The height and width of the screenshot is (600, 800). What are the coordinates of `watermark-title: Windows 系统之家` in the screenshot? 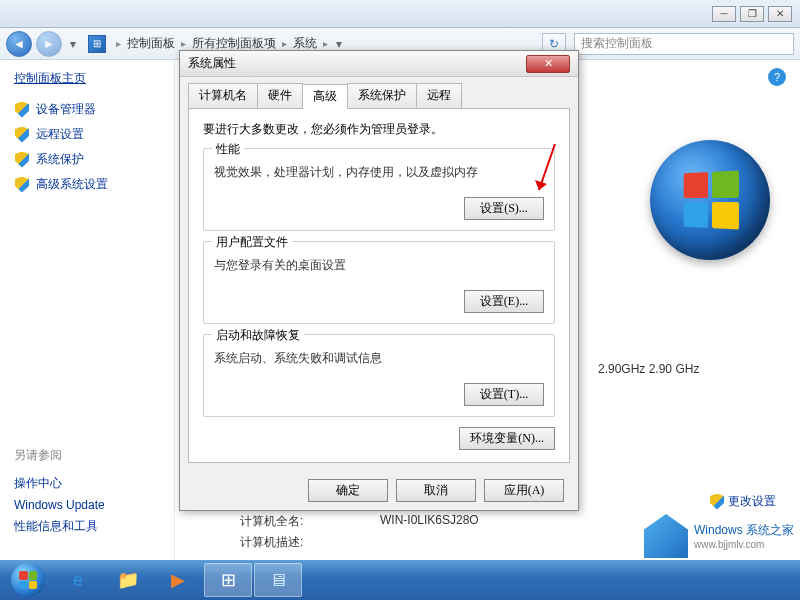 It's located at (744, 530).